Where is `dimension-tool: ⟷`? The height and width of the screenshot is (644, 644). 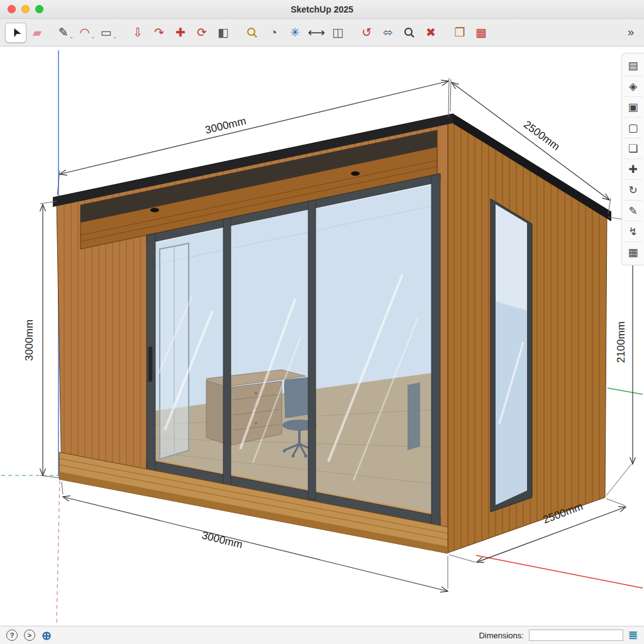 dimension-tool: ⟷ is located at coordinates (316, 33).